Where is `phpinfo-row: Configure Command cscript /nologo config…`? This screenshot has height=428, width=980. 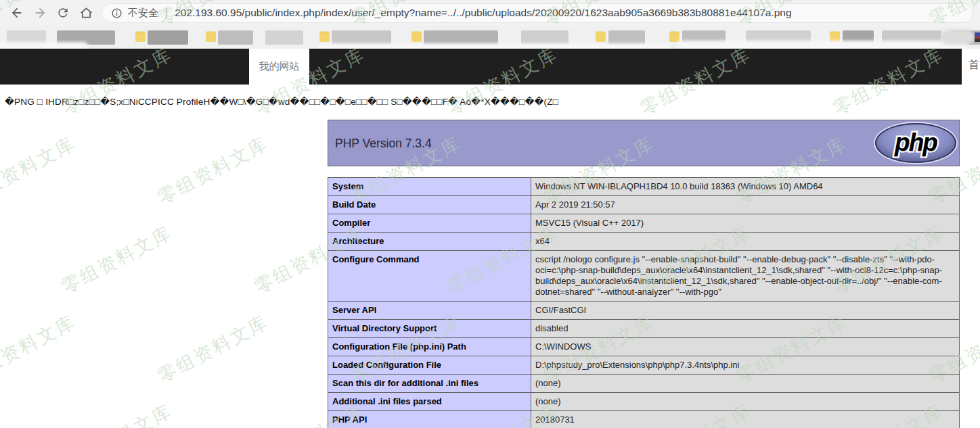
phpinfo-row: Configure Command cscript /nologo config… is located at coordinates (644, 276).